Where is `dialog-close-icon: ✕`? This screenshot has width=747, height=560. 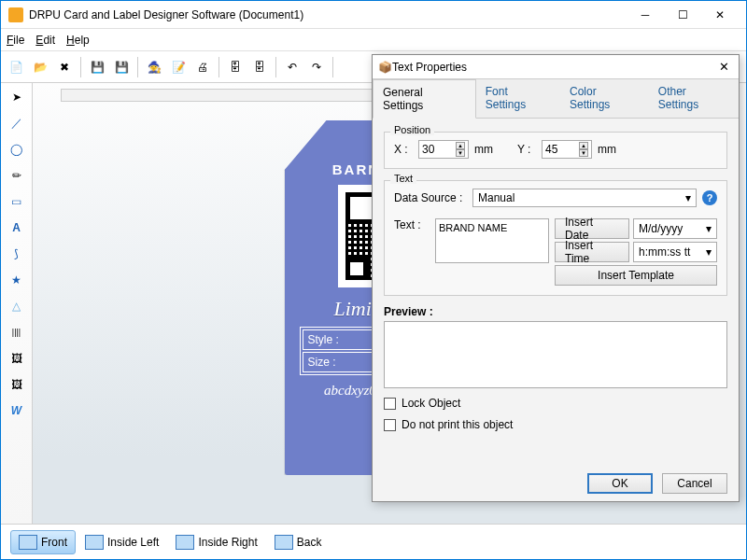 dialog-close-icon: ✕ is located at coordinates (724, 67).